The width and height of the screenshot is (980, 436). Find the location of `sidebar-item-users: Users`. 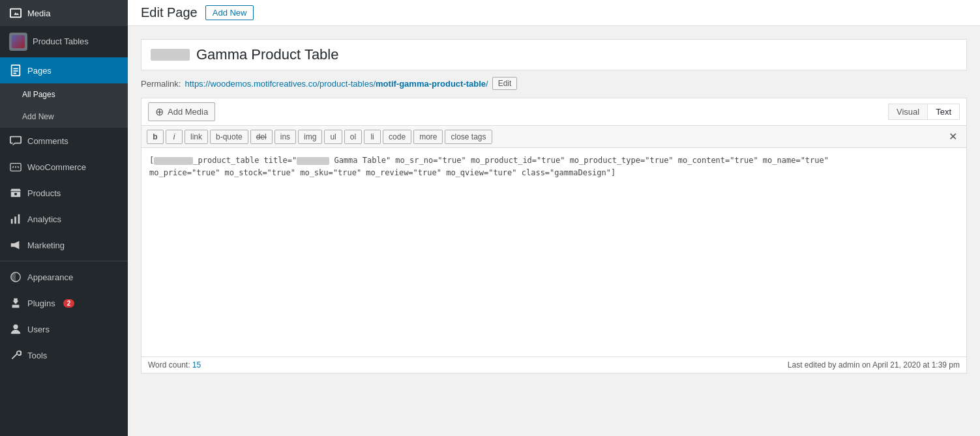

sidebar-item-users: Users is located at coordinates (64, 329).